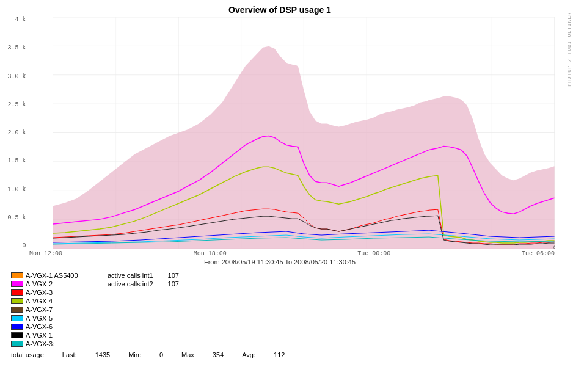 Image resolution: width=573 pixels, height=392 pixels. Describe the element at coordinates (147, 275) in the screenshot. I see `list-item: A-VGX-1 AS5400 active calls int1 107` at that location.